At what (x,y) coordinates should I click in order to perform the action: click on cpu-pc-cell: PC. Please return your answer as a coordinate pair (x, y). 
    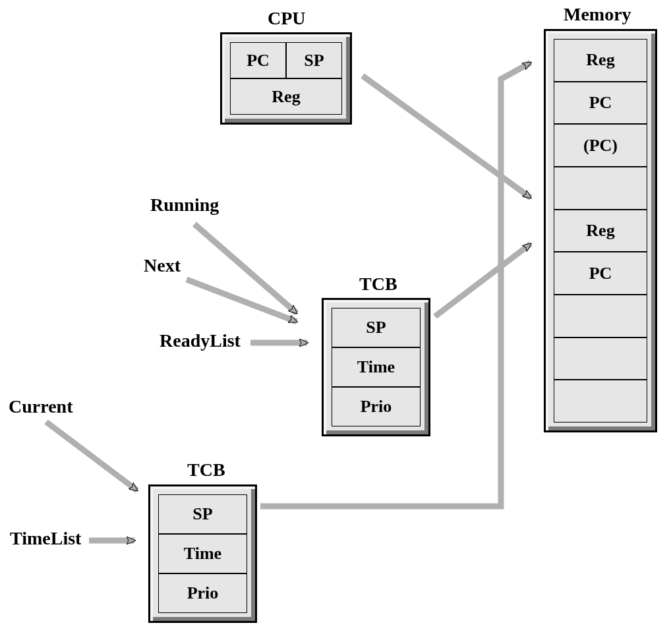
    Looking at the image, I should click on (258, 61).